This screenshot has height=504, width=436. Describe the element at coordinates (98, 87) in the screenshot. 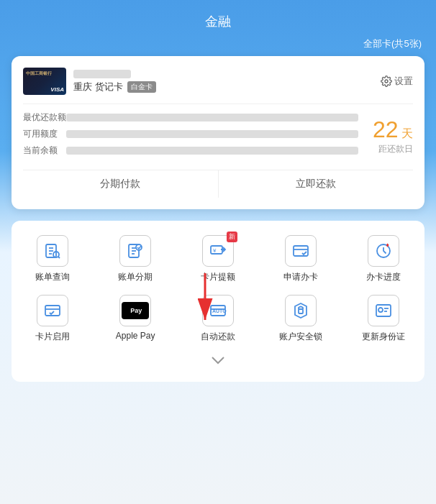

I see `card-name: 重庆 货记卡` at that location.